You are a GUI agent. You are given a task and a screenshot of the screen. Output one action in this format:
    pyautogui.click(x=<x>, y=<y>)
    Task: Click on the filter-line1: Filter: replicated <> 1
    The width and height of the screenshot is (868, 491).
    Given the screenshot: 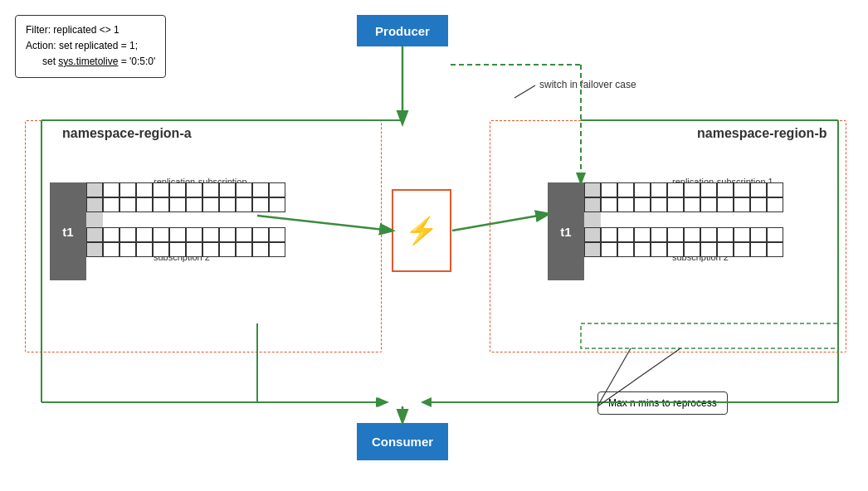 What is the action you would take?
    pyautogui.click(x=90, y=30)
    